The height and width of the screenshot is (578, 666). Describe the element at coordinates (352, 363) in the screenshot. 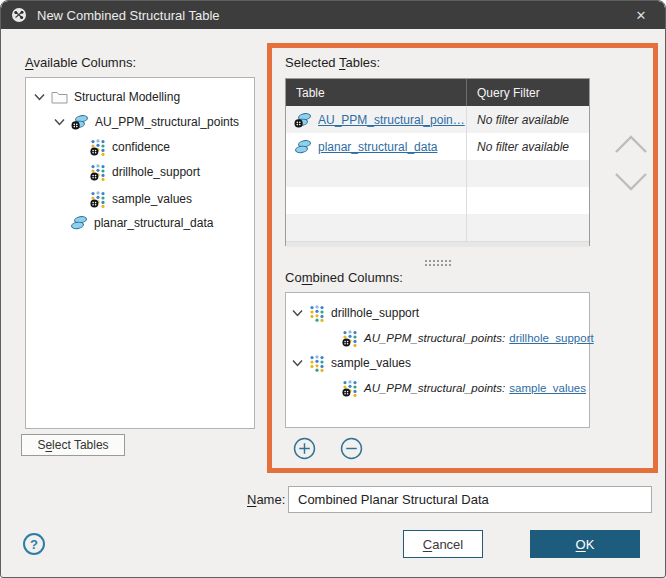

I see `combined-group-sample-values: sample_values` at that location.